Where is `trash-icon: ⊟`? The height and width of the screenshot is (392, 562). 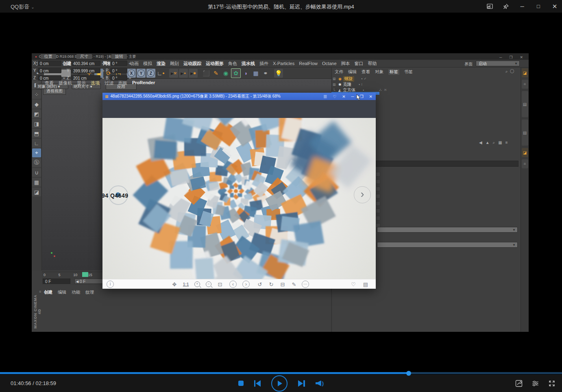
trash-icon: ⊟ is located at coordinates (283, 284).